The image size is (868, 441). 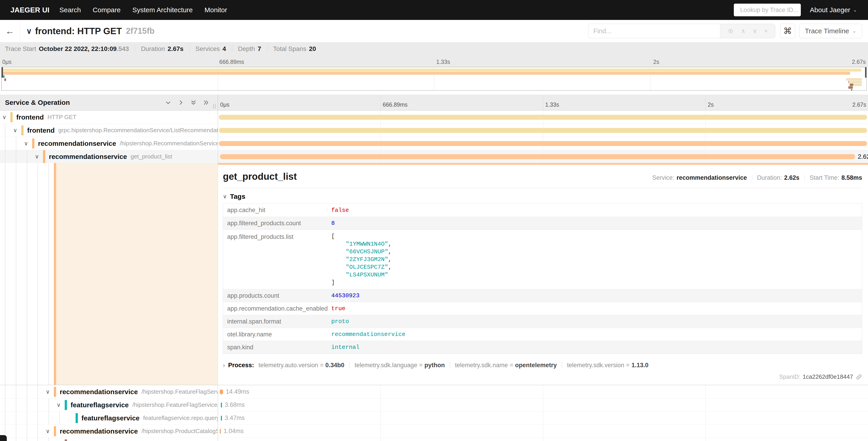 What do you see at coordinates (21, 49) in the screenshot?
I see `trace-start-label: Trace Start` at bounding box center [21, 49].